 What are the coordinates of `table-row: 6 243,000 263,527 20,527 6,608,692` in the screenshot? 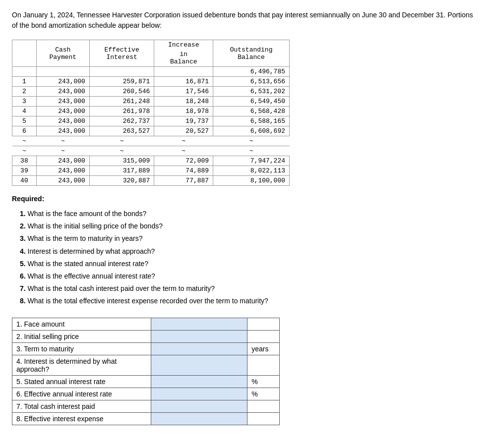 It's located at (151, 131).